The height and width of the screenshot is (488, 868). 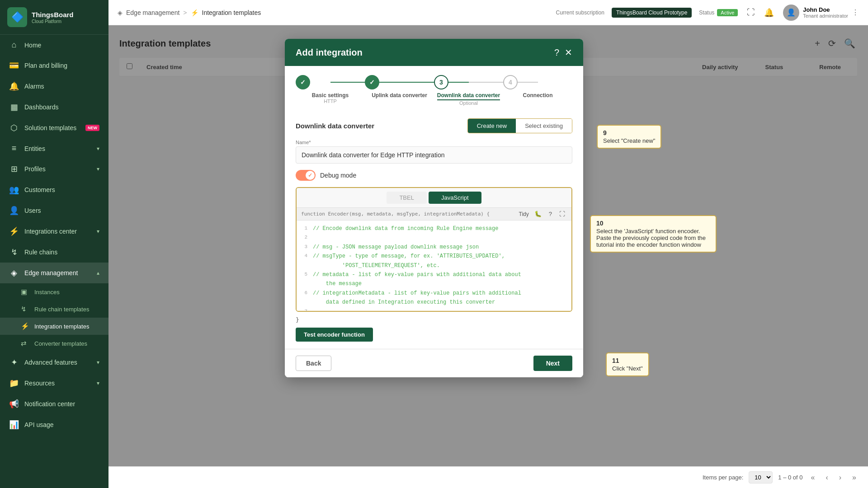 What do you see at coordinates (434, 238) in the screenshot?
I see `code-line: 2` at bounding box center [434, 238].